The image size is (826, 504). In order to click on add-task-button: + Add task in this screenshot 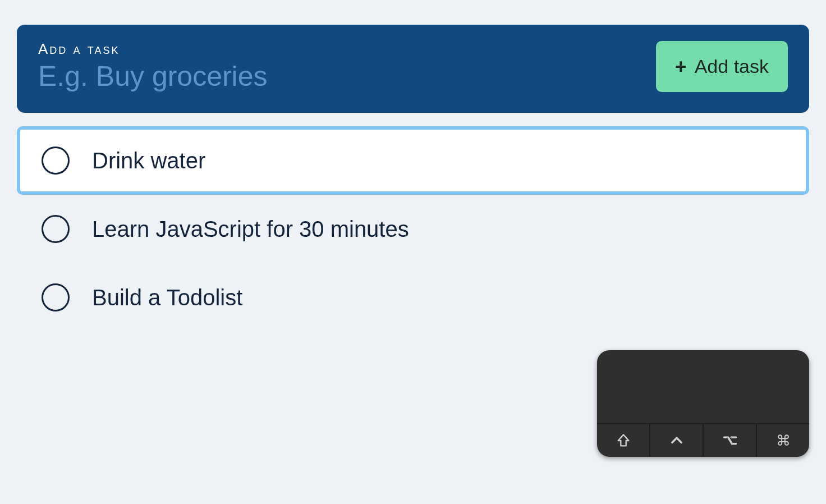, I will do `click(722, 66)`.